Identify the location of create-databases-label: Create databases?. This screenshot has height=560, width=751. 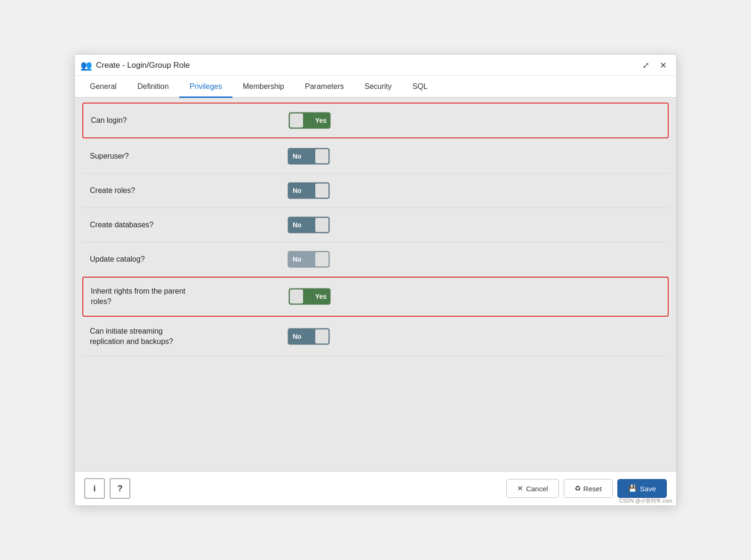
(189, 225).